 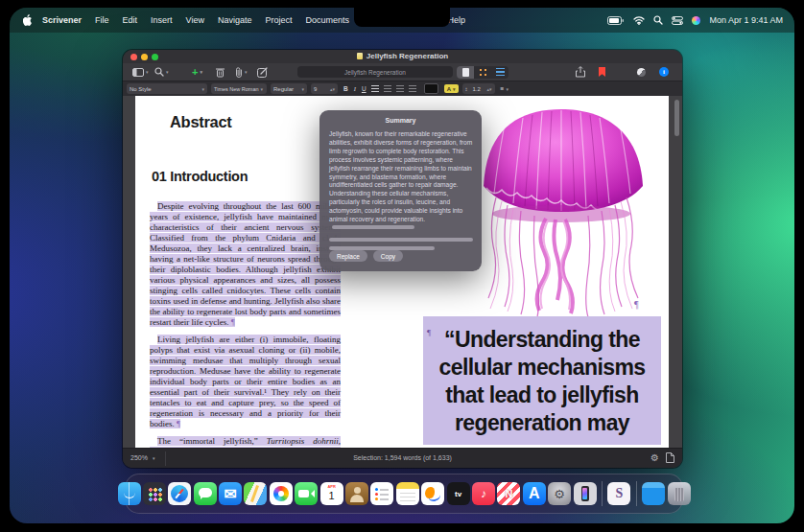 I want to click on launchpad-dock-icon, so click(x=154, y=494).